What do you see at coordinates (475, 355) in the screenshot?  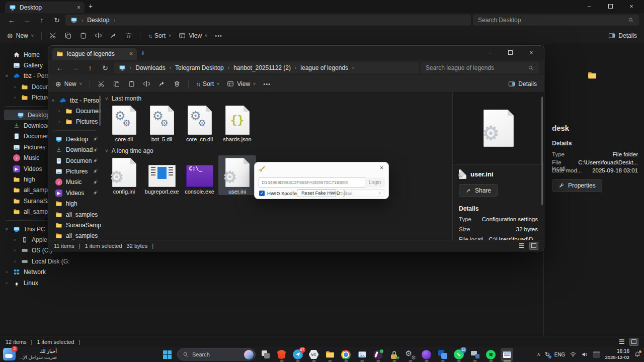 I see `taskbar-app-device` at bounding box center [475, 355].